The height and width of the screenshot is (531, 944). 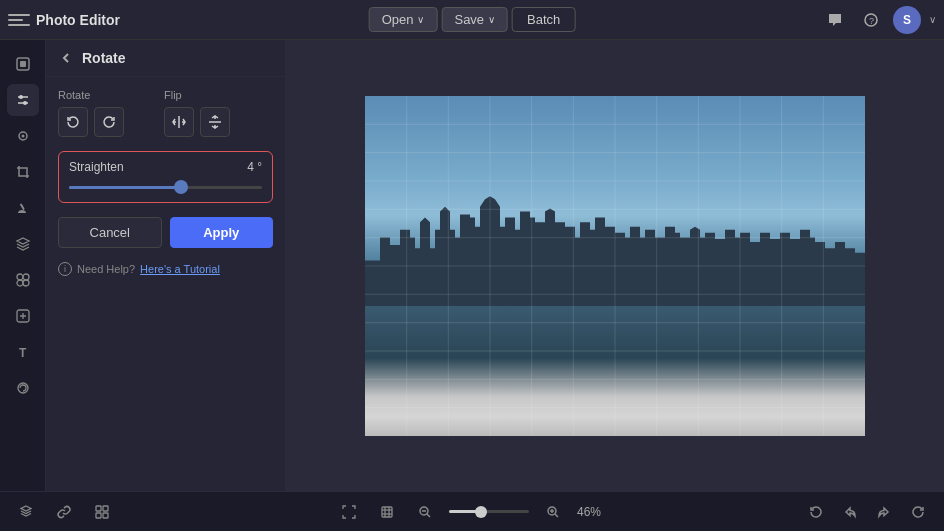 What do you see at coordinates (23, 316) in the screenshot?
I see `tool-export` at bounding box center [23, 316].